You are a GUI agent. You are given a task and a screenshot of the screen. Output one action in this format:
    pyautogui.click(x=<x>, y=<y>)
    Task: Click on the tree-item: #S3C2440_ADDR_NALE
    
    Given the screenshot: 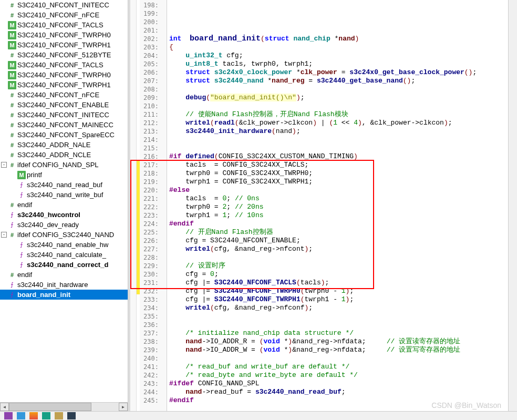 What is the action you would take?
    pyautogui.click(x=64, y=145)
    